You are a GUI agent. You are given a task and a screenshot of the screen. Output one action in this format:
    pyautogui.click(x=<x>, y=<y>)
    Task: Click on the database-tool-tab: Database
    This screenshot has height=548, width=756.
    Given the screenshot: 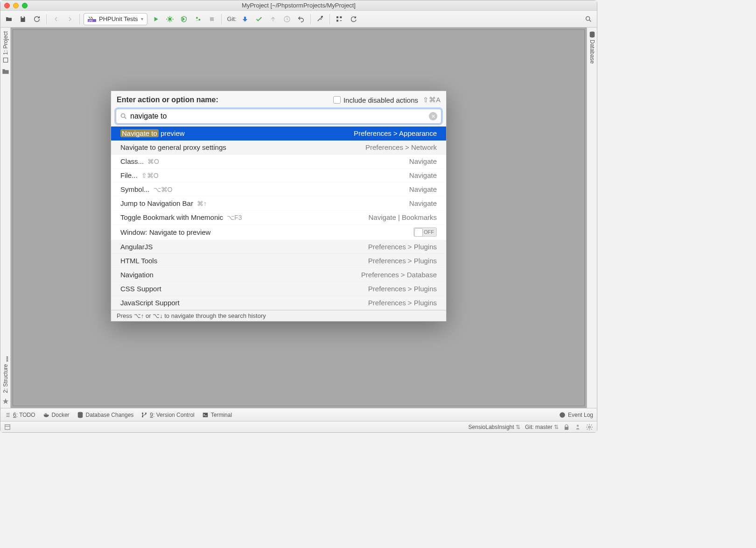 What is the action you would take?
    pyautogui.click(x=592, y=48)
    